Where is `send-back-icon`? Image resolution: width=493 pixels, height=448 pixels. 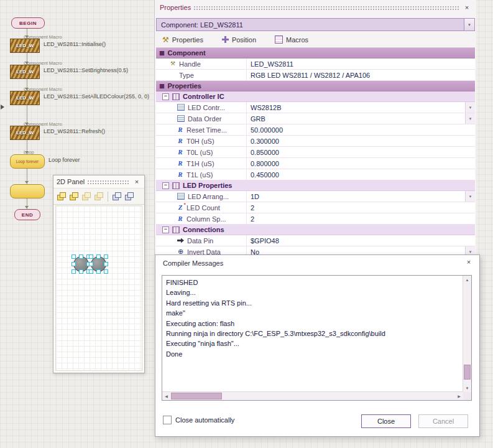 send-back-icon is located at coordinates (99, 197).